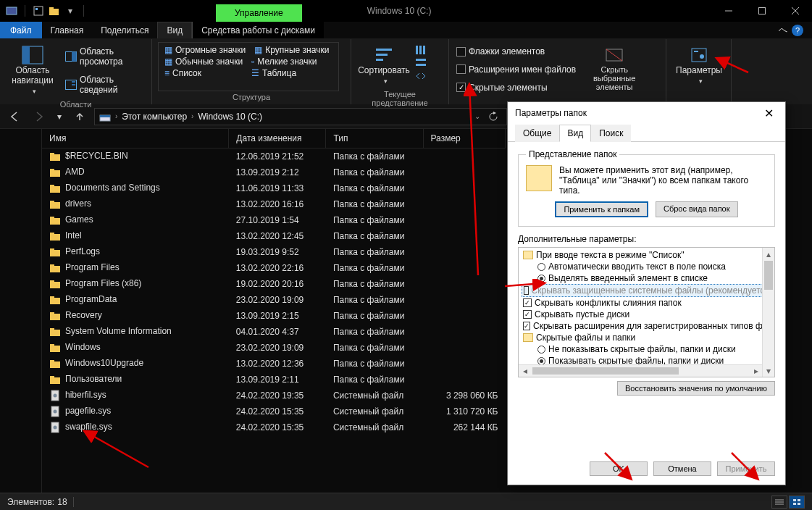 This screenshot has width=812, height=510. What do you see at coordinates (648, 303) in the screenshot?
I see `tree-check-hide-merge-conflicts: Скрывать конфликты слияния папок` at bounding box center [648, 303].